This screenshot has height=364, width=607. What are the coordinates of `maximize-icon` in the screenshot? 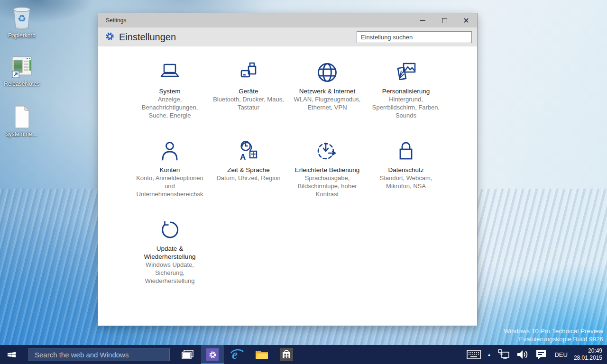 It's located at (445, 21).